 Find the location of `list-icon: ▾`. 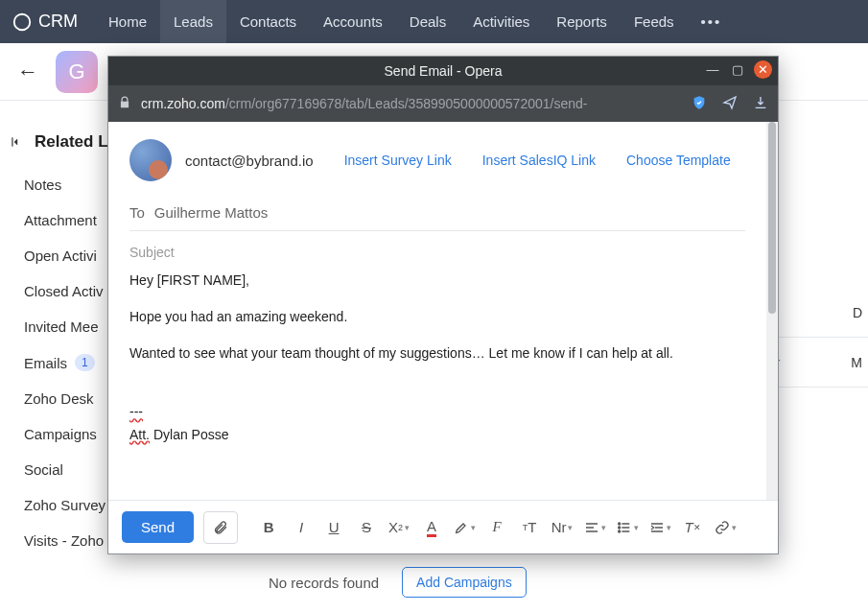

list-icon: ▾ is located at coordinates (627, 528).